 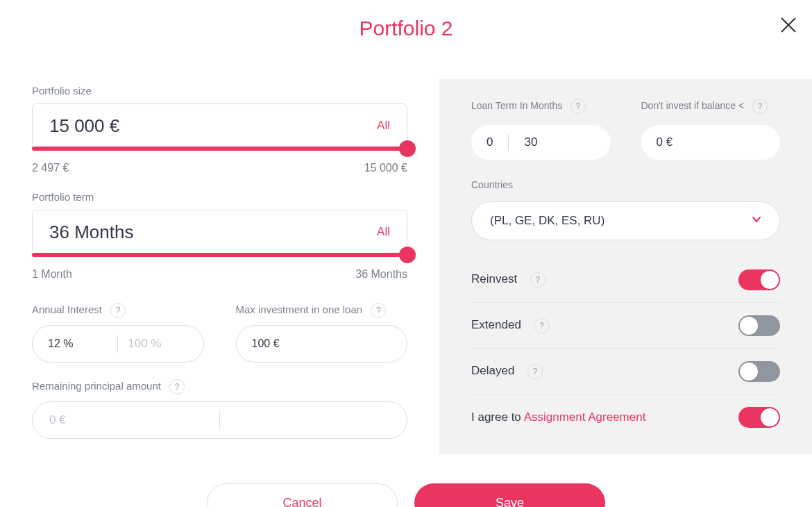 What do you see at coordinates (626, 185) in the screenshot?
I see `countries-label: Countries` at bounding box center [626, 185].